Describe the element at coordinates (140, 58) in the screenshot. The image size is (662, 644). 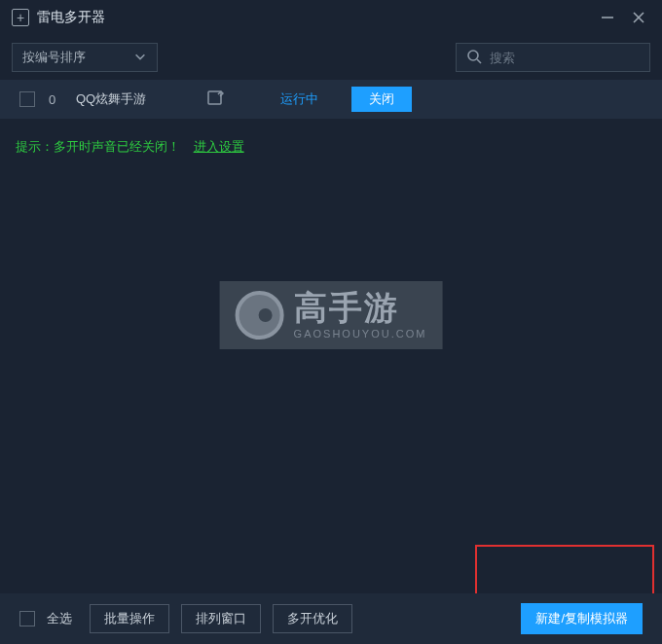
I see `chevron-down-icon` at that location.